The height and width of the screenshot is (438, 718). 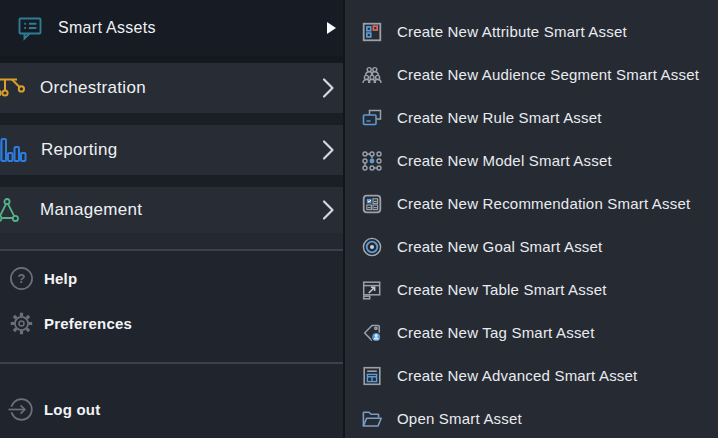 What do you see at coordinates (22, 410) in the screenshot?
I see `logout-icon` at bounding box center [22, 410].